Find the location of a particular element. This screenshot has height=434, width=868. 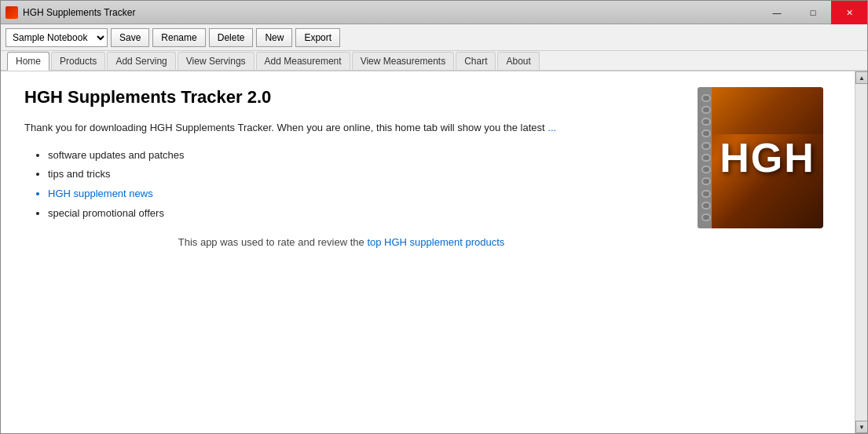

window-title: HGH Supplements Tracker is located at coordinates (79, 13).